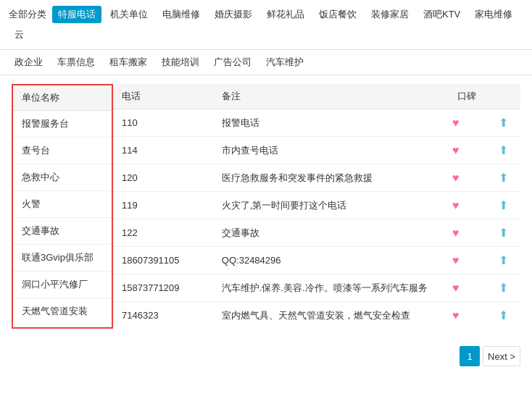  What do you see at coordinates (163, 316) in the screenshot?
I see `phone-cell: 7146323` at bounding box center [163, 316].